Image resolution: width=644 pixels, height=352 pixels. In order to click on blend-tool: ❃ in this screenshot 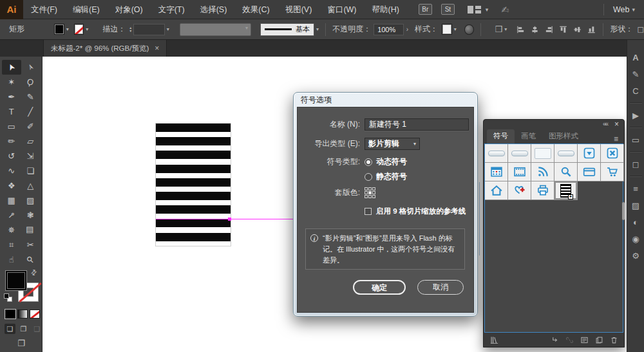, I will do `click(31, 215)`.